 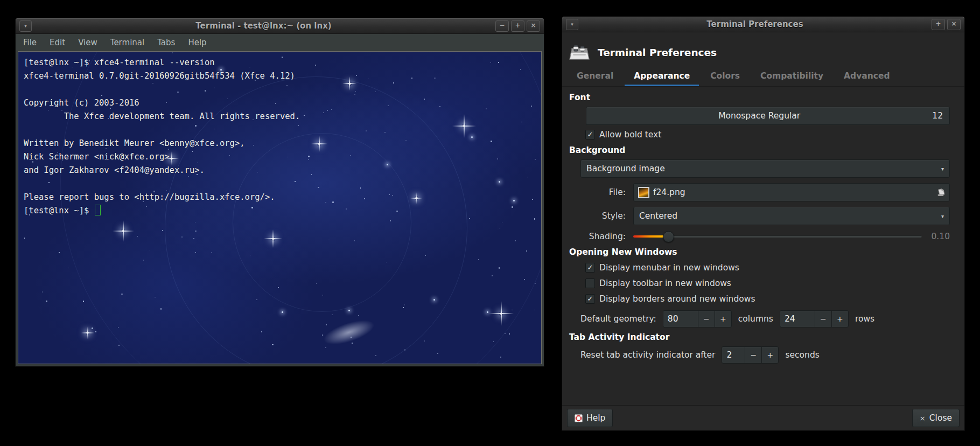 What do you see at coordinates (166, 43) in the screenshot?
I see `menu-tabs: Tabs` at bounding box center [166, 43].